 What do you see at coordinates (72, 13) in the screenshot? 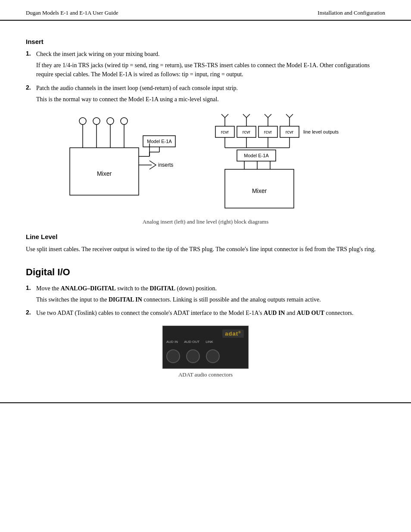
I see `header-left: Dugan Models E-1 and E-1A User Guide` at bounding box center [72, 13].